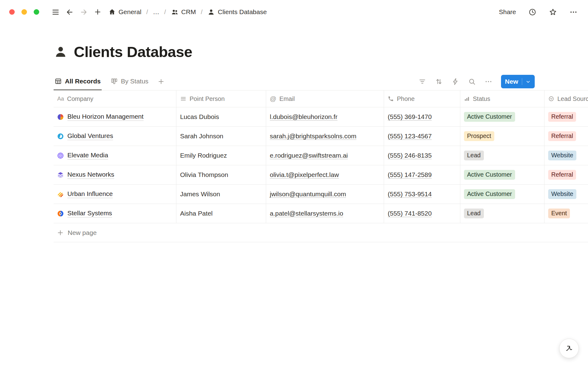  Describe the element at coordinates (221, 136) in the screenshot. I see `cell-point-person: Sarah Johnson` at that location.